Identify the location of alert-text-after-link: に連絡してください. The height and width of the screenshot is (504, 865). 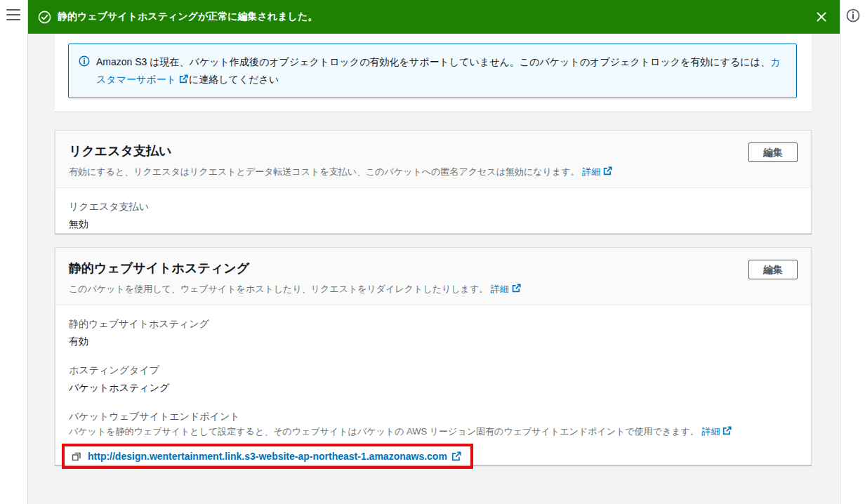
(234, 79).